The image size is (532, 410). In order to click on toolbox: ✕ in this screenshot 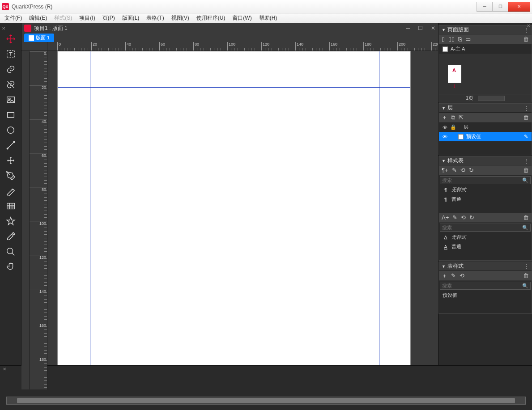, I will do `click(11, 210)`.